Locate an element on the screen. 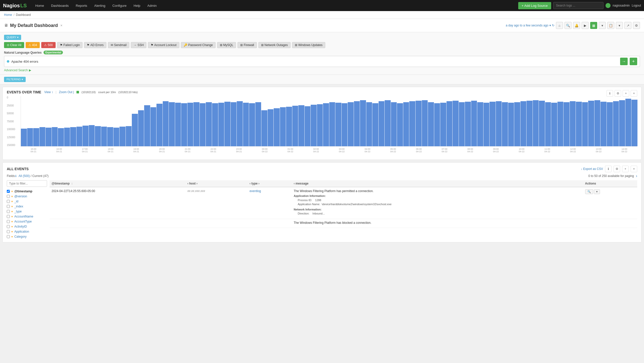 This screenshot has width=644, height=363. field-application-label: Application is located at coordinates (22, 232).